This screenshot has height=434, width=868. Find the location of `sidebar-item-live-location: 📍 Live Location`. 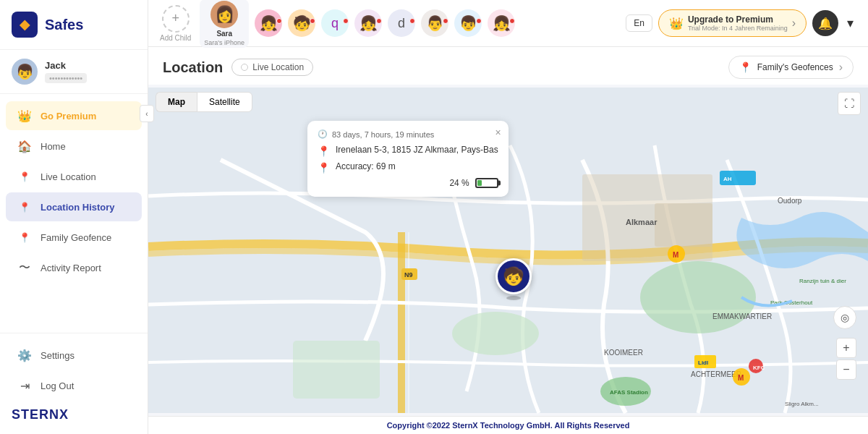

sidebar-item-live-location: 📍 Live Location is located at coordinates (74, 176).